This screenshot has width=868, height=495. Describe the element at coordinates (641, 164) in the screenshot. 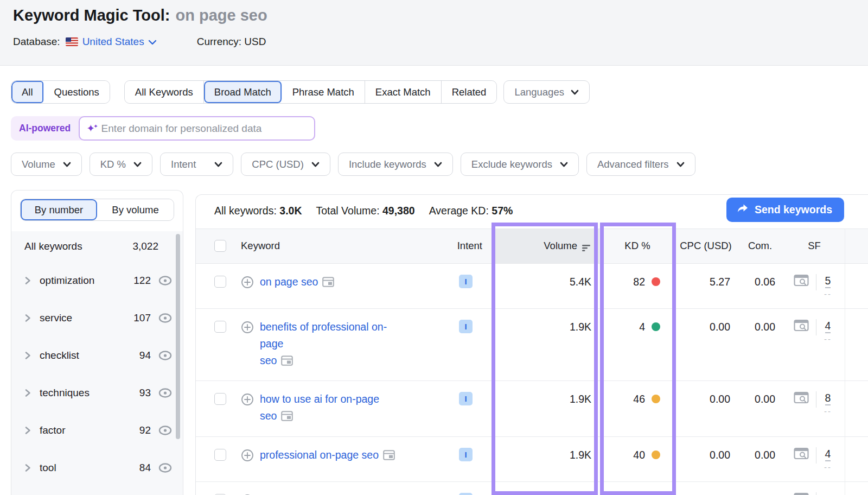

I see `filter-advanced: Advanced filters` at that location.